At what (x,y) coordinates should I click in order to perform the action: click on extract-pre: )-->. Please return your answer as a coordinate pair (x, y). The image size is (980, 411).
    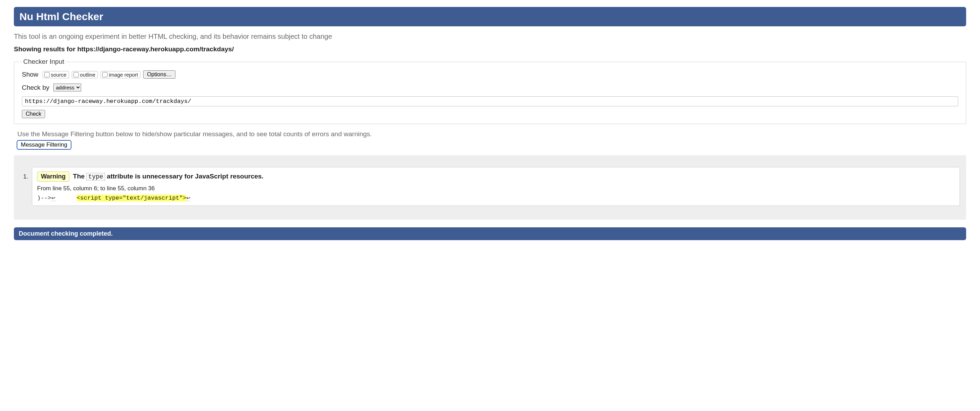
    Looking at the image, I should click on (44, 198).